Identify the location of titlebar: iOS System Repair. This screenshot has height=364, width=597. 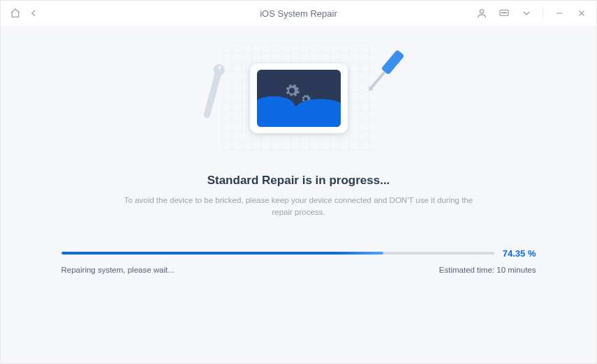
(299, 13).